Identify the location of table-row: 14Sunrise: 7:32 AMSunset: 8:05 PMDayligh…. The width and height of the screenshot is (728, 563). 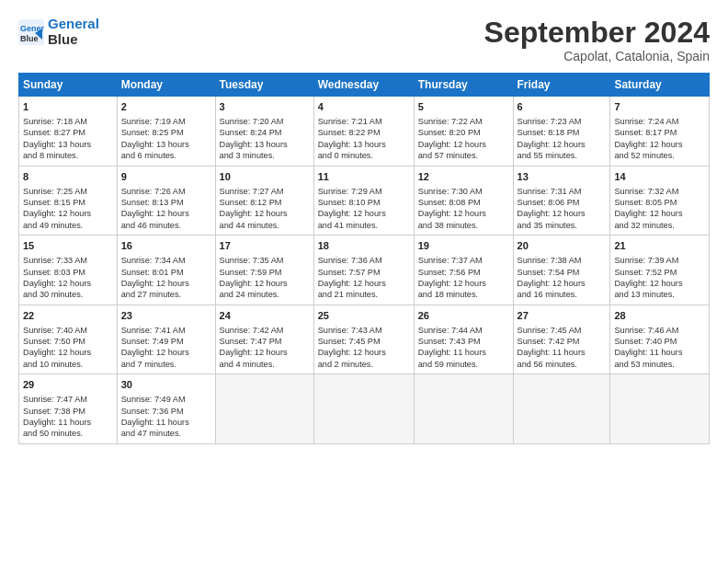
(660, 201).